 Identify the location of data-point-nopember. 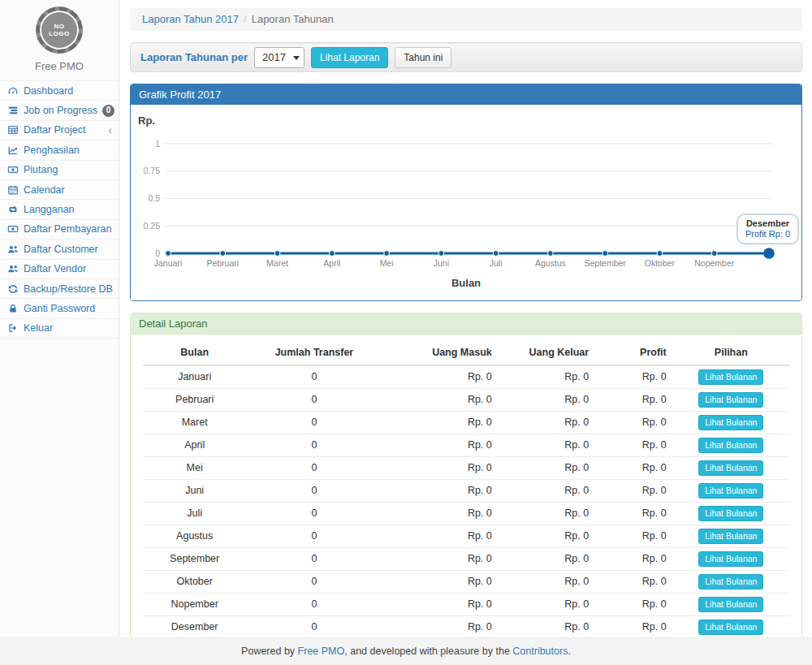
(715, 253).